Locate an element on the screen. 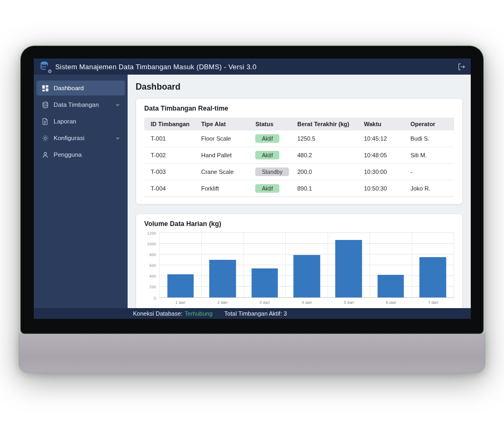 Image resolution: width=504 pixels, height=423 pixels. sidebar-item-label: Konfigurasi is located at coordinates (69, 138).